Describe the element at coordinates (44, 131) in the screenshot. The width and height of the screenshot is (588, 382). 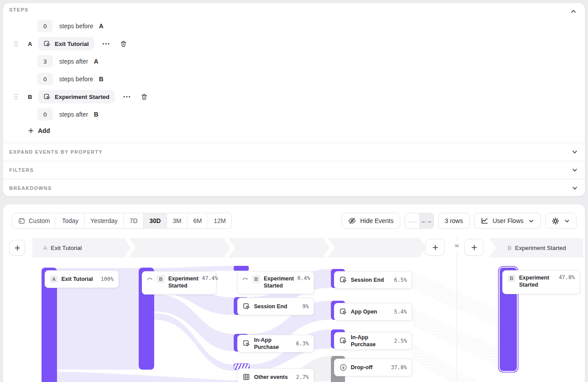
I see `add-step-label: Add` at that location.